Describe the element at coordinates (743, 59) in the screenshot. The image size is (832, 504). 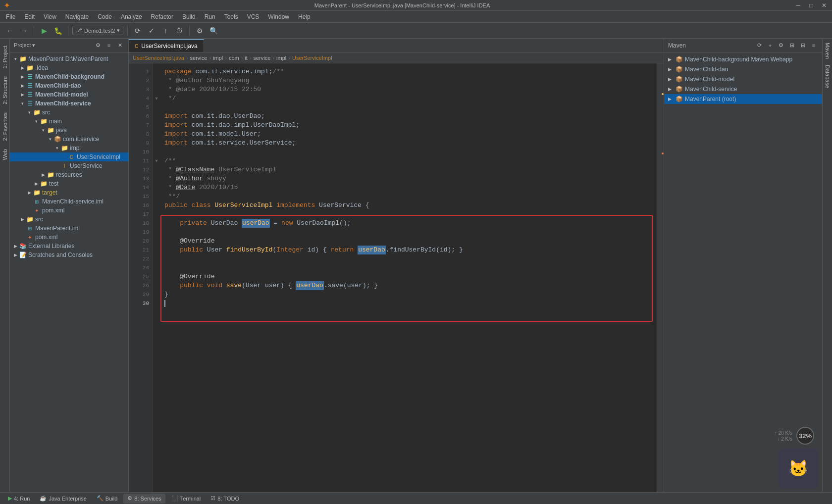
I see `maven-item-background: ▶ 📦 MavenChild-background Maven Webapp` at that location.